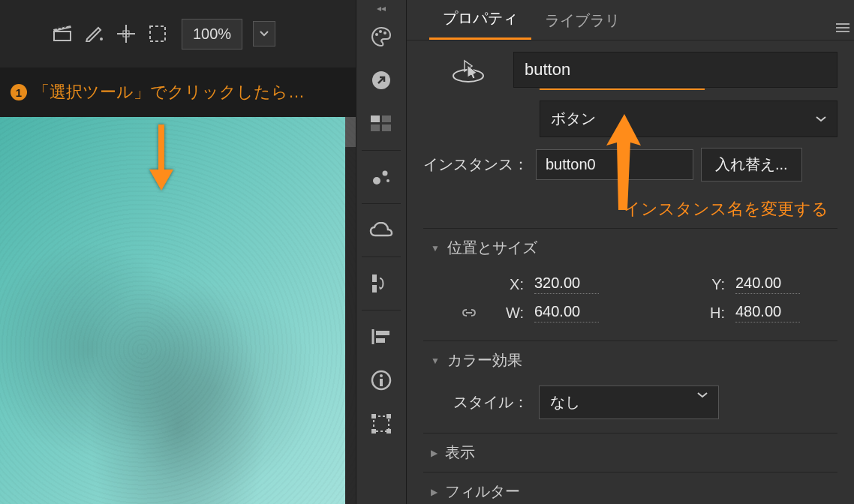 The height and width of the screenshot is (504, 854). Describe the element at coordinates (714, 314) in the screenshot. I see `h-label: H:` at that location.